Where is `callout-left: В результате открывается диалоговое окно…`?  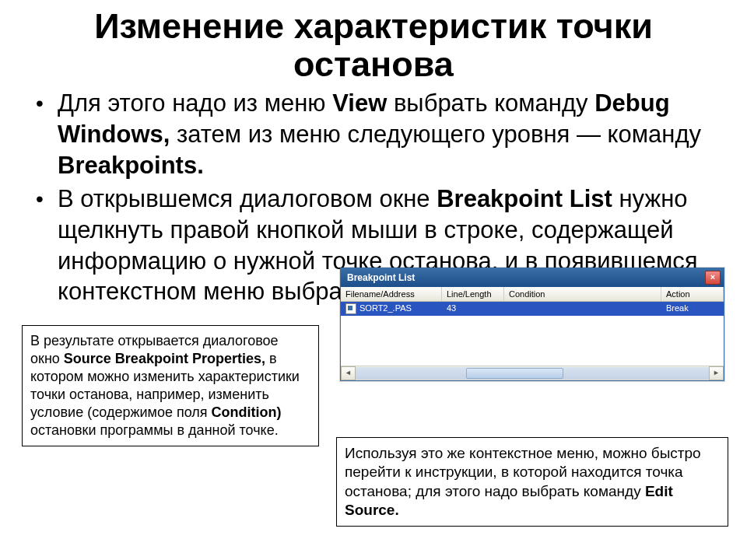
callout-left: В результате открывается диалоговое окно… is located at coordinates (170, 386).